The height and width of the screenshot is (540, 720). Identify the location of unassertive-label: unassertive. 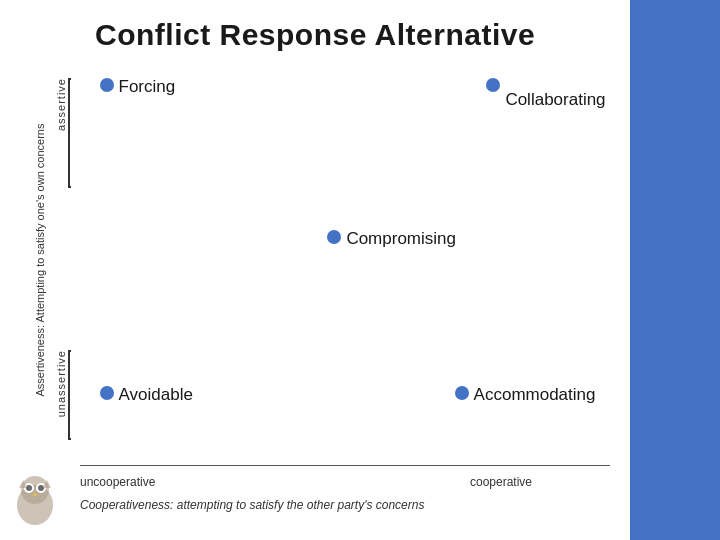
(61, 384).